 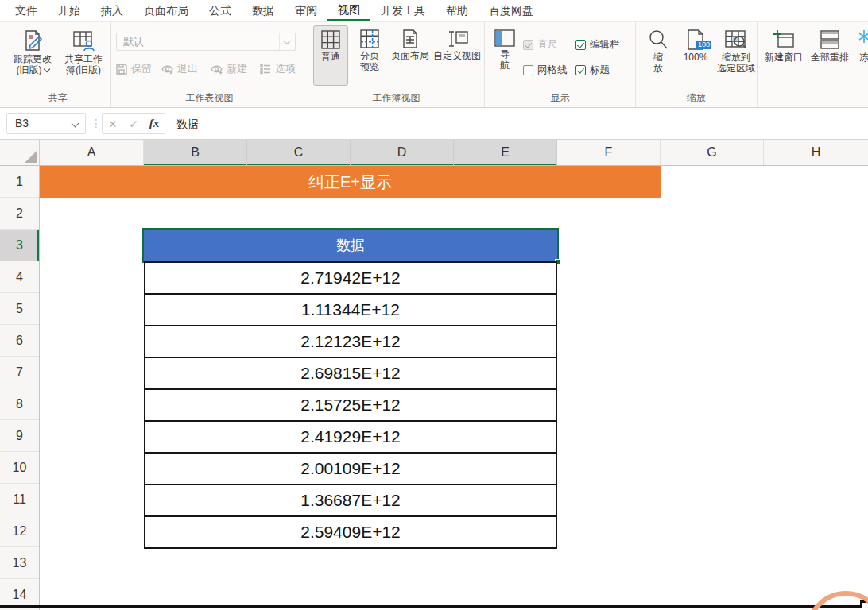 What do you see at coordinates (196, 152) in the screenshot?
I see `column-header-b: B` at bounding box center [196, 152].